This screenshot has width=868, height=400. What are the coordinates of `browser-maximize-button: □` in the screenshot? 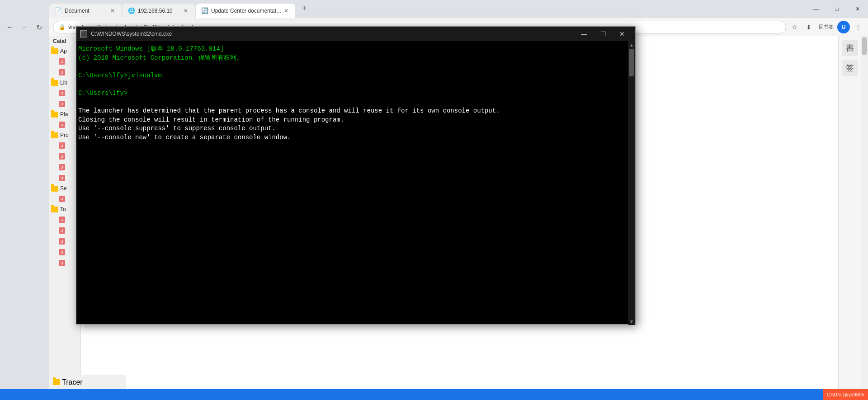 It's located at (837, 9).